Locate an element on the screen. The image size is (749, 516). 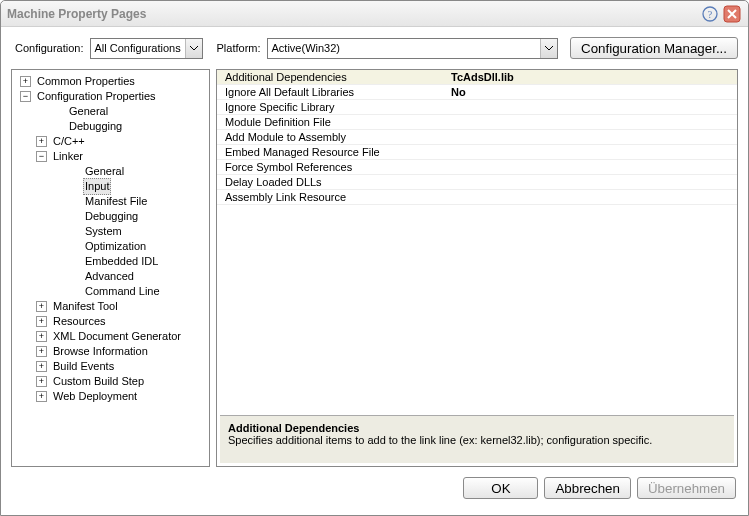
tree-linker-input: Input is located at coordinates (97, 186).